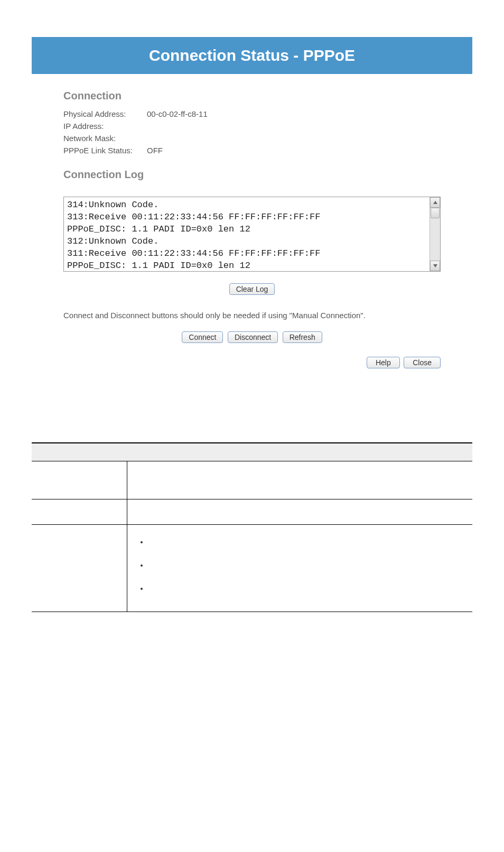 Image resolution: width=504 pixels, height=852 pixels. Describe the element at coordinates (252, 452) in the screenshot. I see `table-header-row` at that location.